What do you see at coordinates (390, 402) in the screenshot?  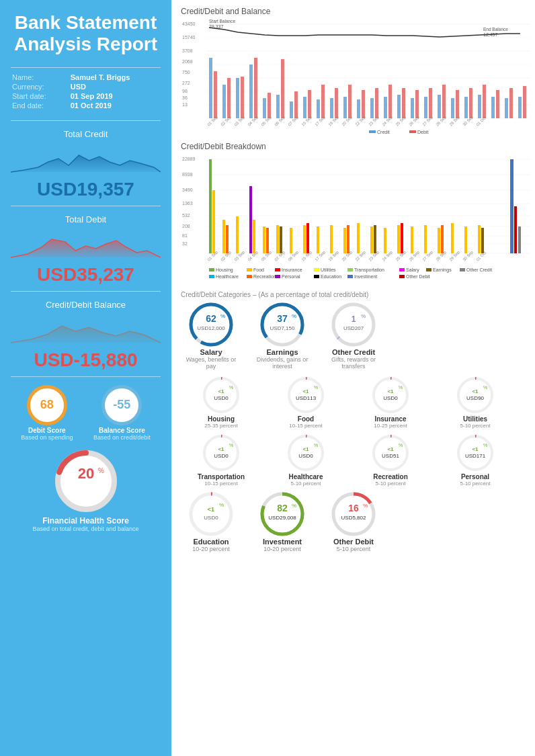 I see `cat-insurance: <1 % USD0 Insurance 10-25 percent` at bounding box center [390, 402].